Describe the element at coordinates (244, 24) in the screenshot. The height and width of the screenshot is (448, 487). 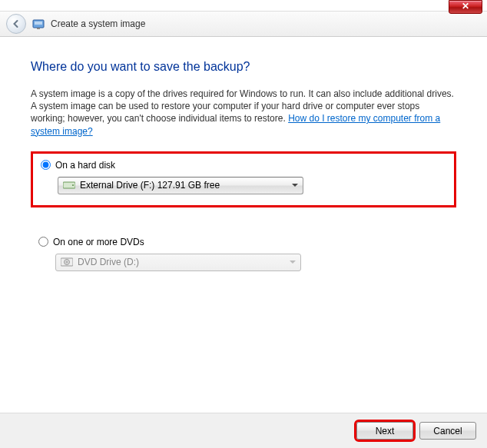
I see `header-bar: Create a system image` at that location.